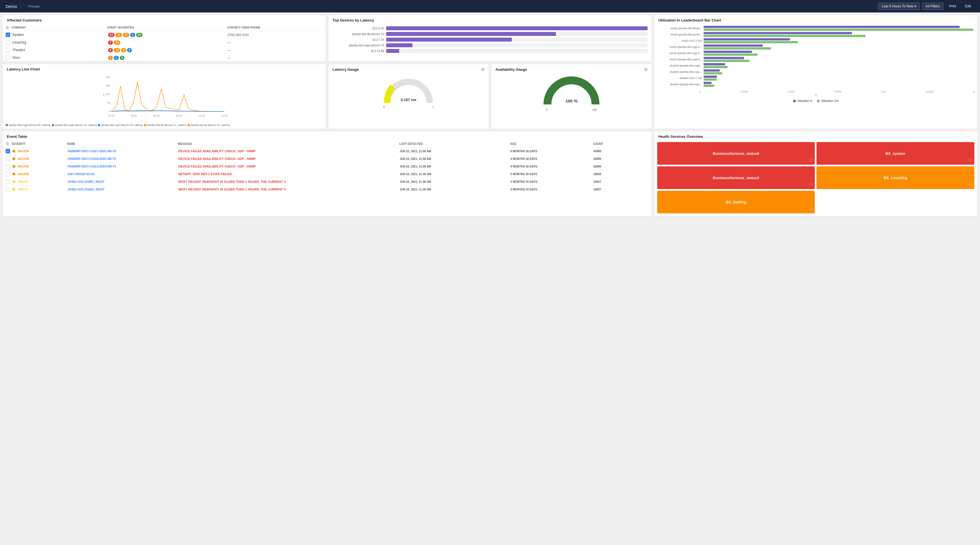 This screenshot has width=980, height=545. I want to click on util-label: ens32 (pandrp-dist-cug2-d..., so click(681, 47).